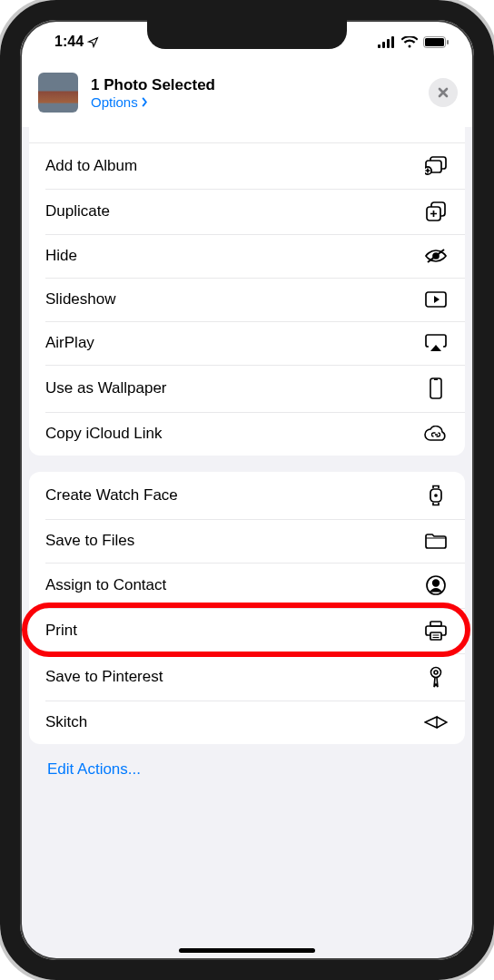 Image resolution: width=494 pixels, height=980 pixels. Describe the element at coordinates (247, 495) in the screenshot. I see `action-create-watch-face: Create Watch Face` at that location.